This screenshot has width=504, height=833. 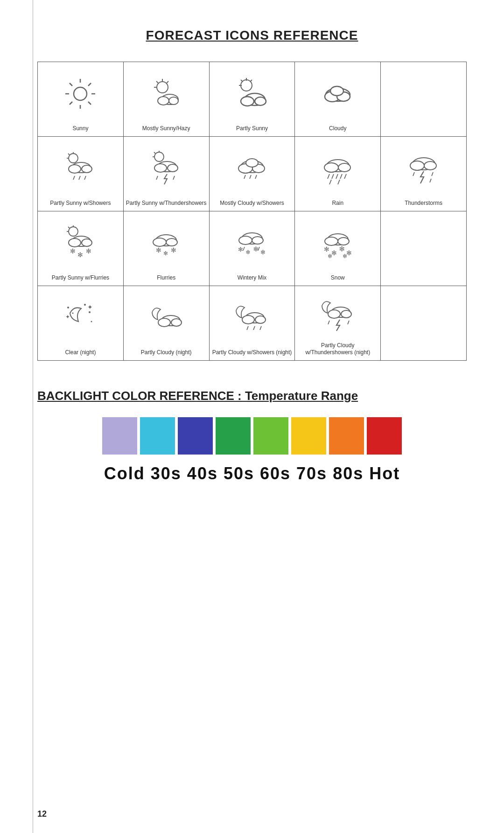 I want to click on forecast-cell: Snow, so click(x=338, y=249).